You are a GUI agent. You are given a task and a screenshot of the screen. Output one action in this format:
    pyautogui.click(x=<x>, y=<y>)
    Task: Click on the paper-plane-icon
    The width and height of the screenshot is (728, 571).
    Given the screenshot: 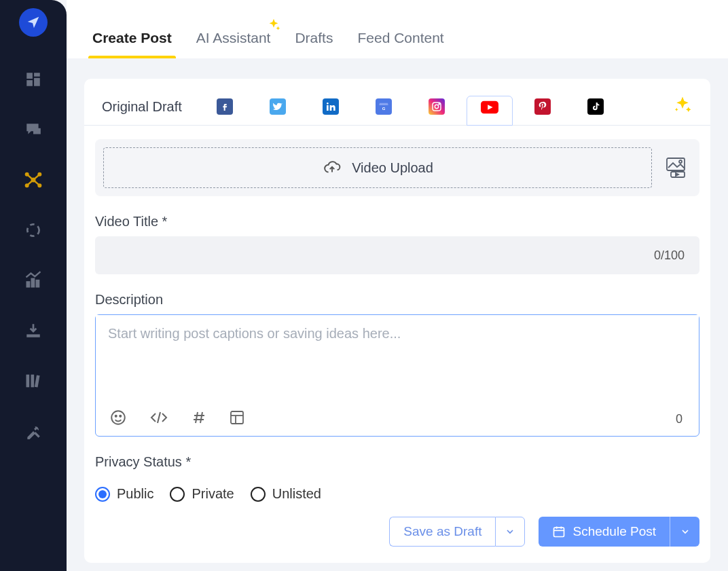 What is the action you would take?
    pyautogui.click(x=33, y=22)
    